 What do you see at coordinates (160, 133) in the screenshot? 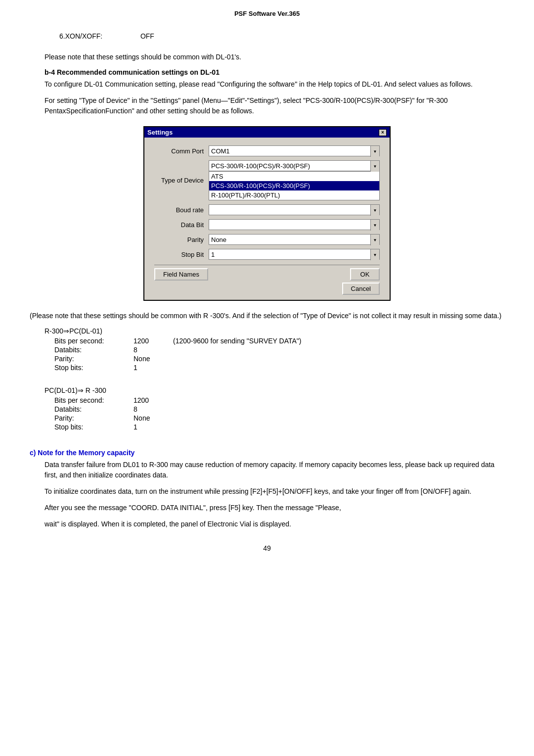
I see `dialog-title: Settings` at bounding box center [160, 133].